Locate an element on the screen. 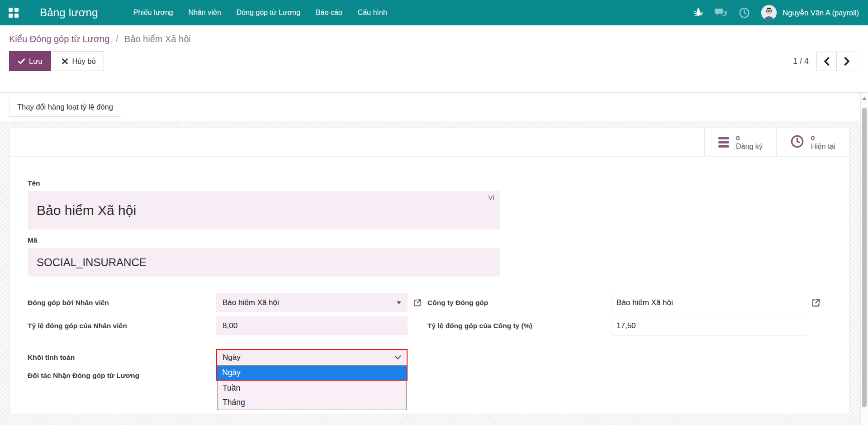 This screenshot has height=425, width=868. name-field-label: Tên is located at coordinates (429, 183).